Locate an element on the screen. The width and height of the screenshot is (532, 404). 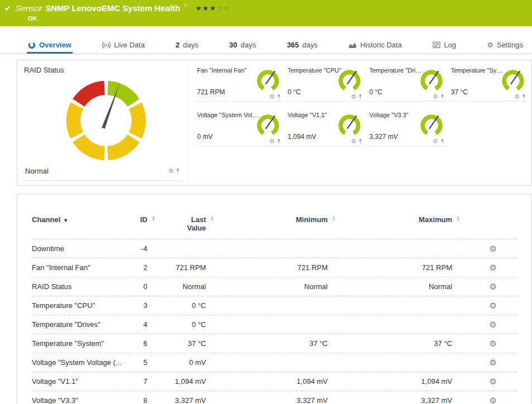
gauge-value: 37 °C is located at coordinates (459, 92).